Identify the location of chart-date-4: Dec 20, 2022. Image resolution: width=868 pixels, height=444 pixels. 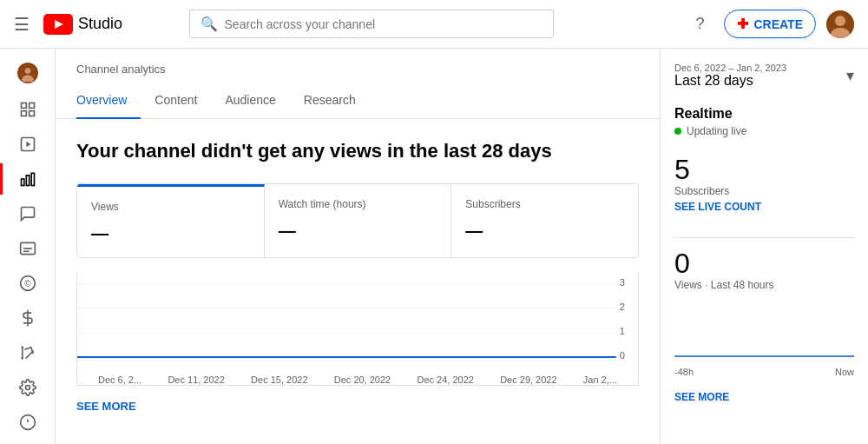
(363, 380).